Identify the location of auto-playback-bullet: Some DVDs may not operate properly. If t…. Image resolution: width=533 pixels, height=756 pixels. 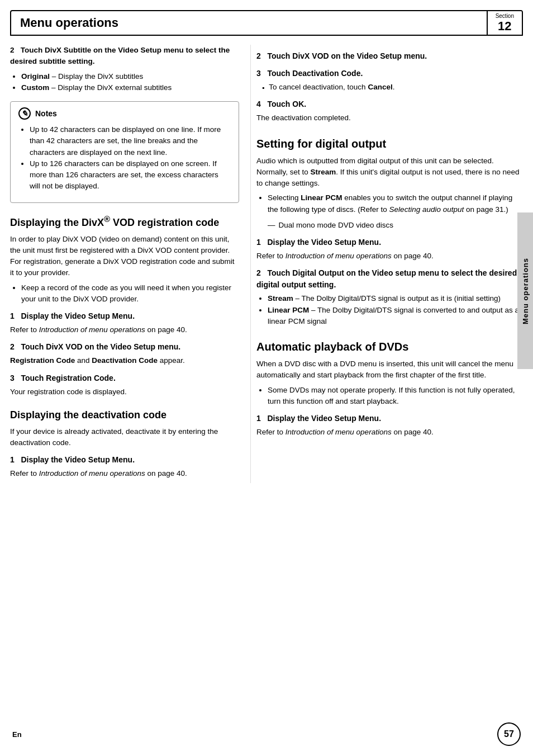
(396, 396).